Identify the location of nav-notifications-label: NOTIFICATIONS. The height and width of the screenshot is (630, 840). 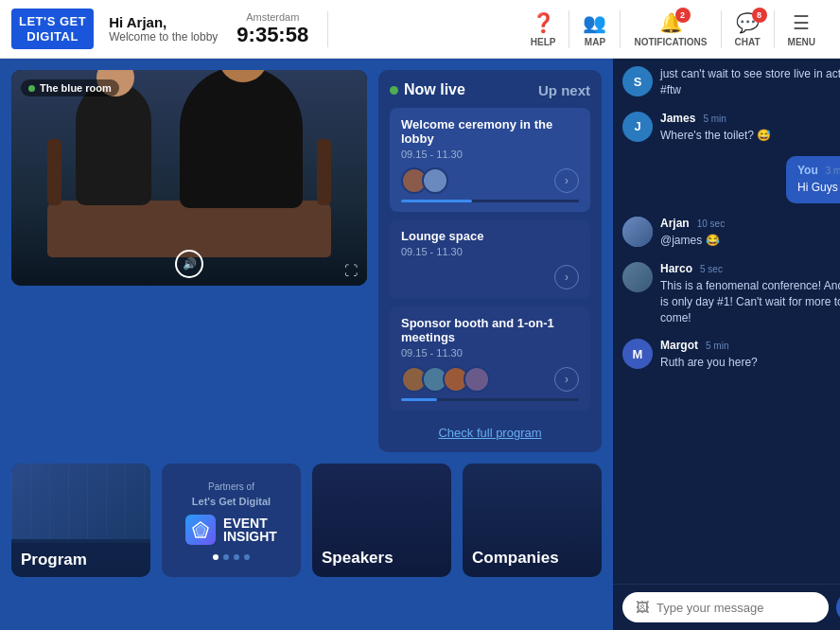
(670, 42).